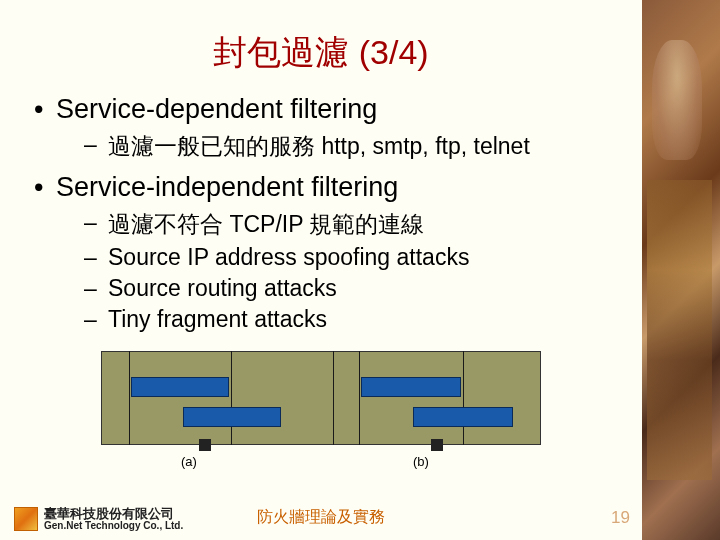  What do you see at coordinates (421, 462) in the screenshot?
I see `diagram-label-b: (b)` at bounding box center [421, 462].